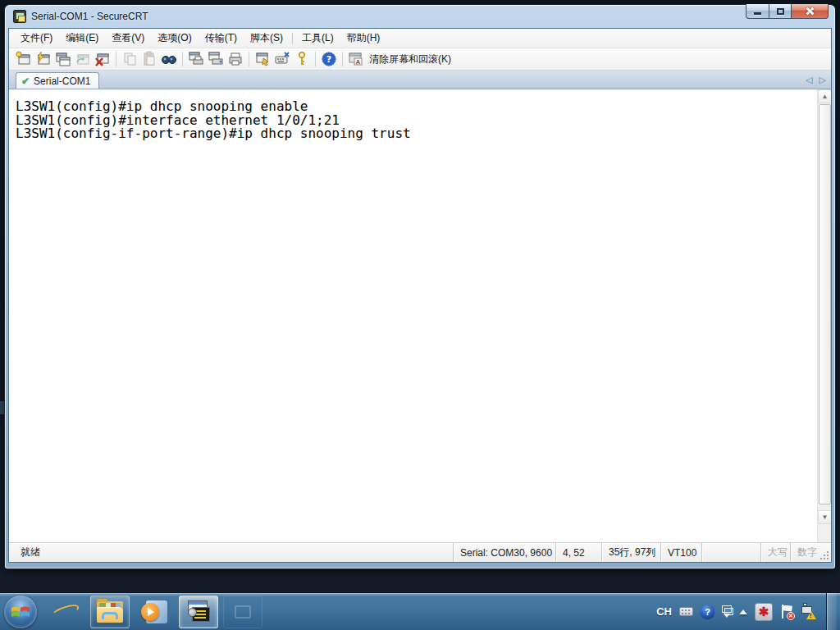 The image size is (840, 630). Describe the element at coordinates (764, 612) in the screenshot. I see `security-tray-icon: ✱` at that location.